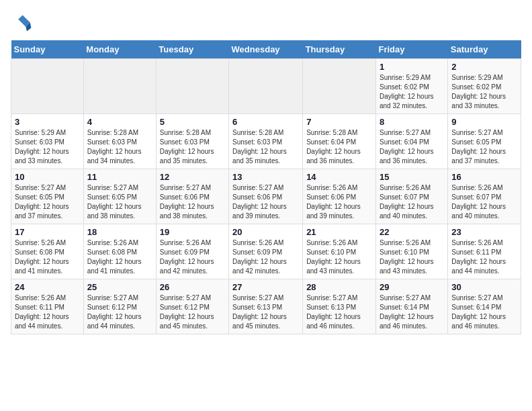 The width and height of the screenshot is (532, 411). I want to click on calendar-week-row: 1Sunrise: 5:29 AMSunset: 6:02 PMDaylight…, so click(266, 87).